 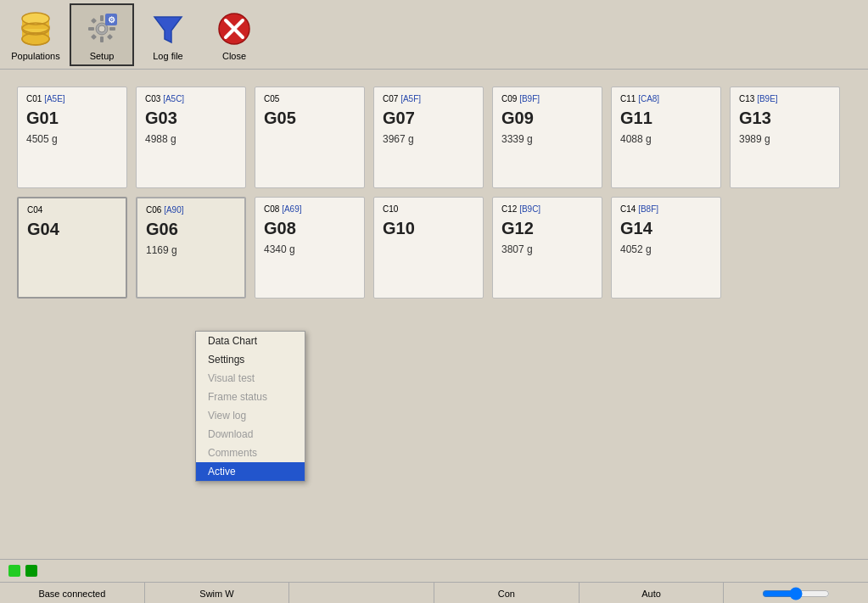 What do you see at coordinates (434, 35) in the screenshot?
I see `toolbar: Populations ⚙ Setup` at bounding box center [434, 35].